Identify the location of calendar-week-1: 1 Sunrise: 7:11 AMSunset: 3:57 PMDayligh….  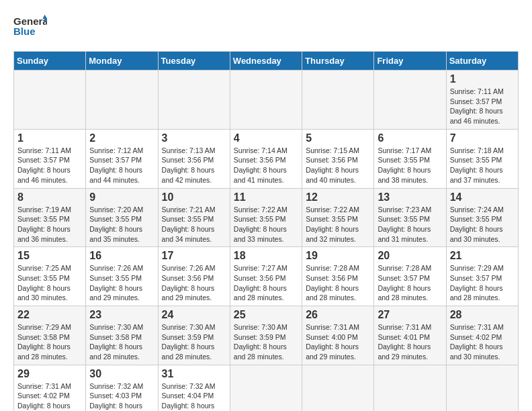
(266, 158).